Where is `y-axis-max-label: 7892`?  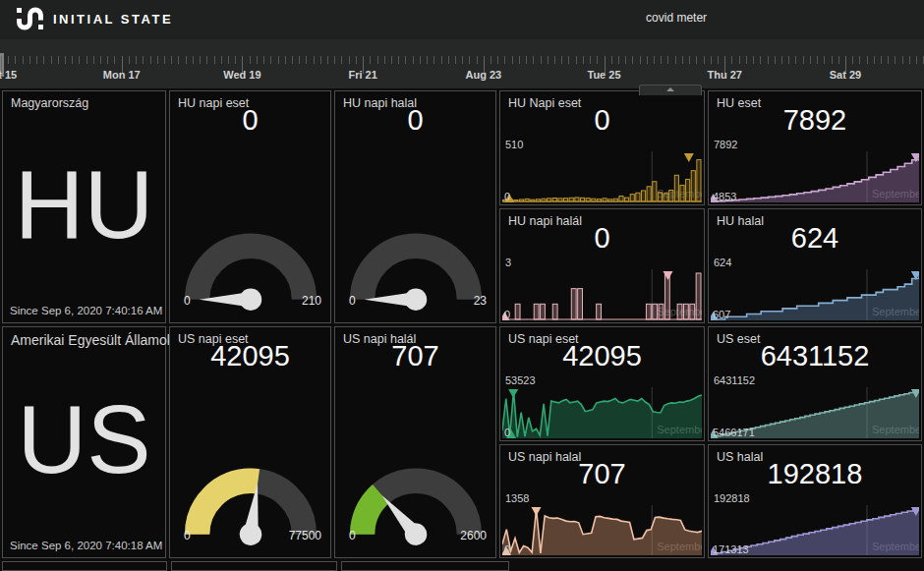 y-axis-max-label: 7892 is located at coordinates (725, 144).